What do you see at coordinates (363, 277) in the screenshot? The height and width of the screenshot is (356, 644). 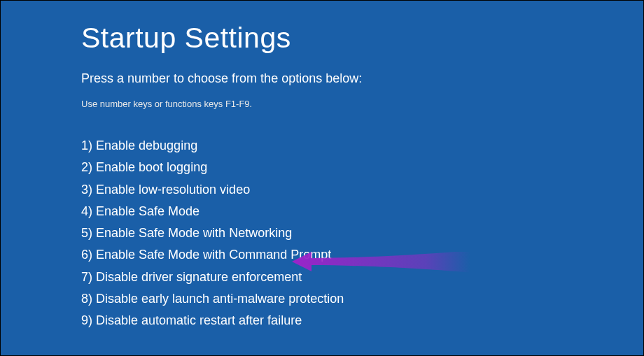 I see `option-7: 7) Disable driver signature enforcement` at bounding box center [363, 277].